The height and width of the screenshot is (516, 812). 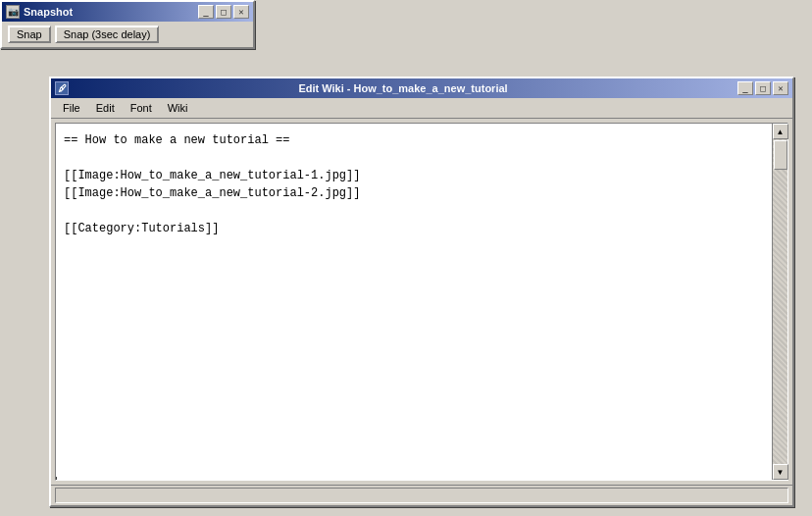 I want to click on snapshot-window-icon: 📷, so click(x=13, y=12).